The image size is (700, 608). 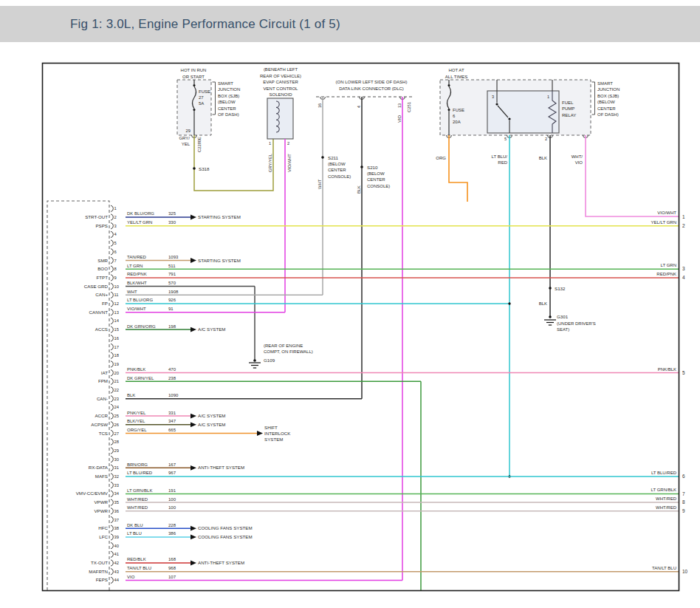 What do you see at coordinates (376, 174) in the screenshot?
I see `s210-location: (BELOW` at bounding box center [376, 174].